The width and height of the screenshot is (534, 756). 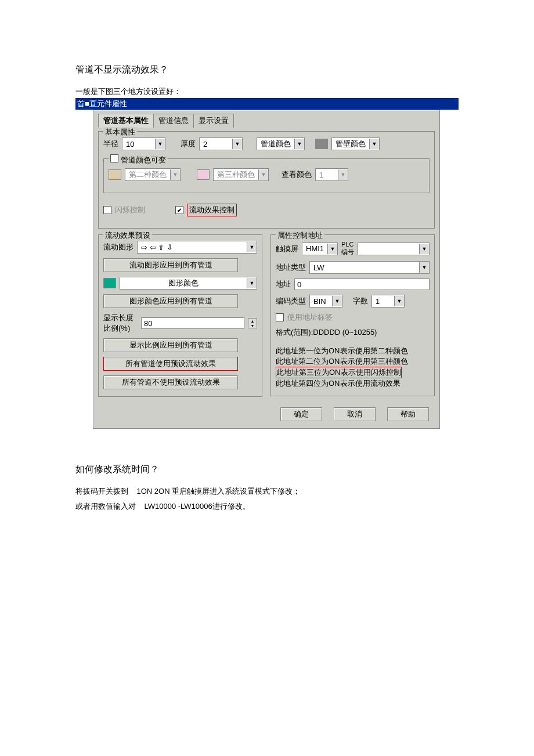 What do you see at coordinates (118, 247) in the screenshot?
I see `flow-shape-label: 流动图形` at bounding box center [118, 247].